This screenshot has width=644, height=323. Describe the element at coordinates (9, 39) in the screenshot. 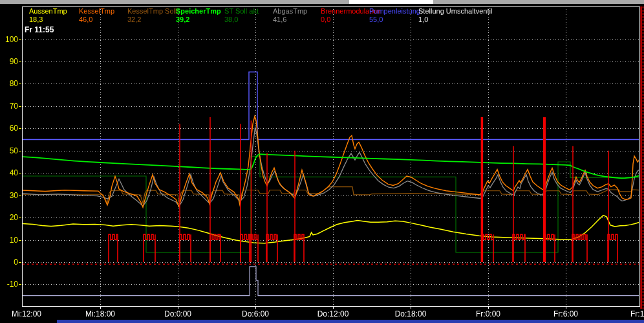

I see `y-tick-label: 100` at that location.